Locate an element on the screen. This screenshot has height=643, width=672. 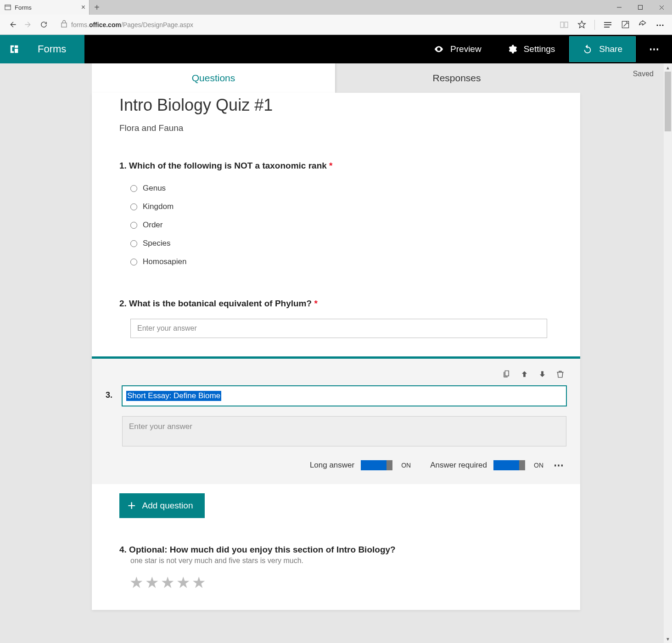
plus-icon: + is located at coordinates (132, 506).